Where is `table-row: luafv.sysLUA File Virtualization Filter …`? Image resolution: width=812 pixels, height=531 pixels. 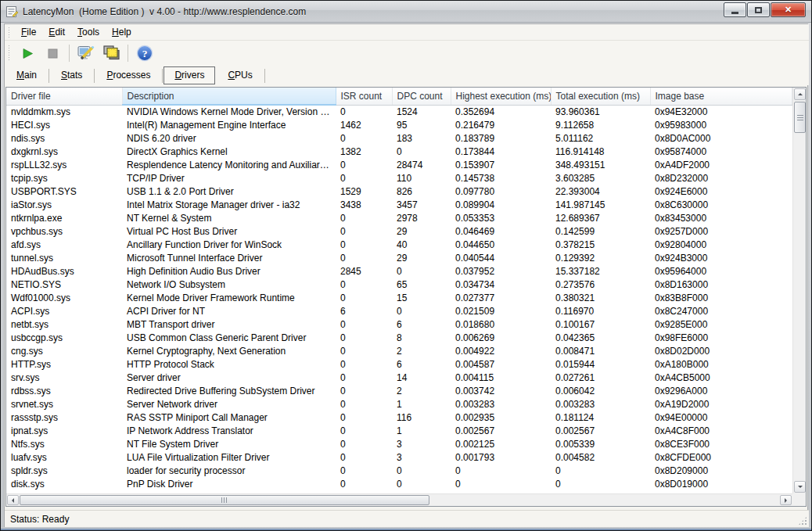 table-row: luafv.sysLUA File Virtualization Filter … is located at coordinates (399, 458).